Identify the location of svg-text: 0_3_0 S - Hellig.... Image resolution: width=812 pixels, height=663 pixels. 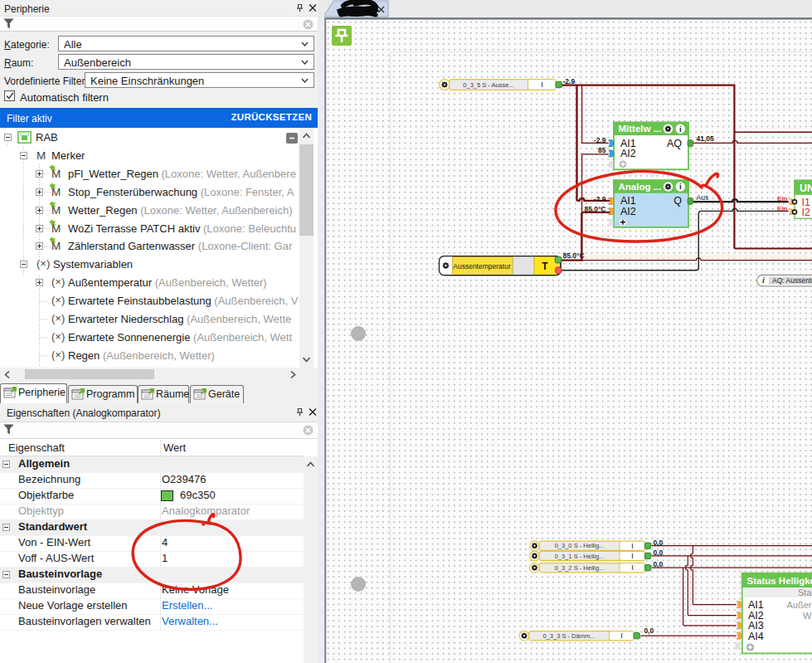
(580, 546).